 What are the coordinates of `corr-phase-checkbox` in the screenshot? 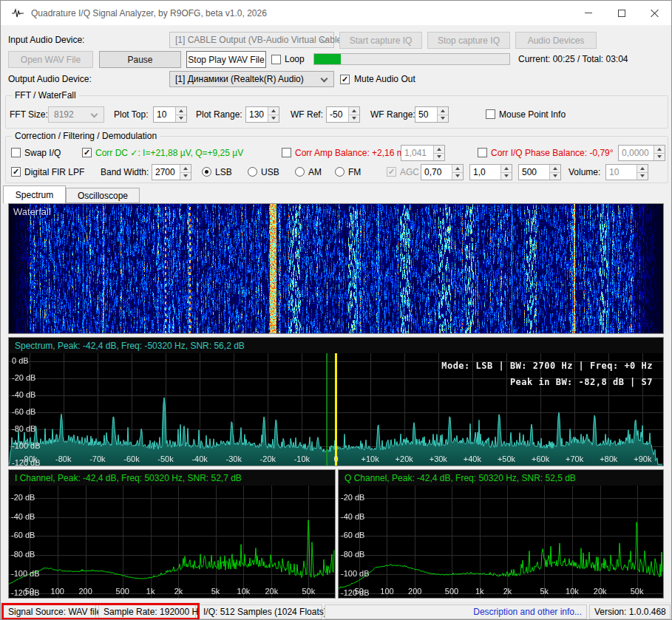 It's located at (482, 152).